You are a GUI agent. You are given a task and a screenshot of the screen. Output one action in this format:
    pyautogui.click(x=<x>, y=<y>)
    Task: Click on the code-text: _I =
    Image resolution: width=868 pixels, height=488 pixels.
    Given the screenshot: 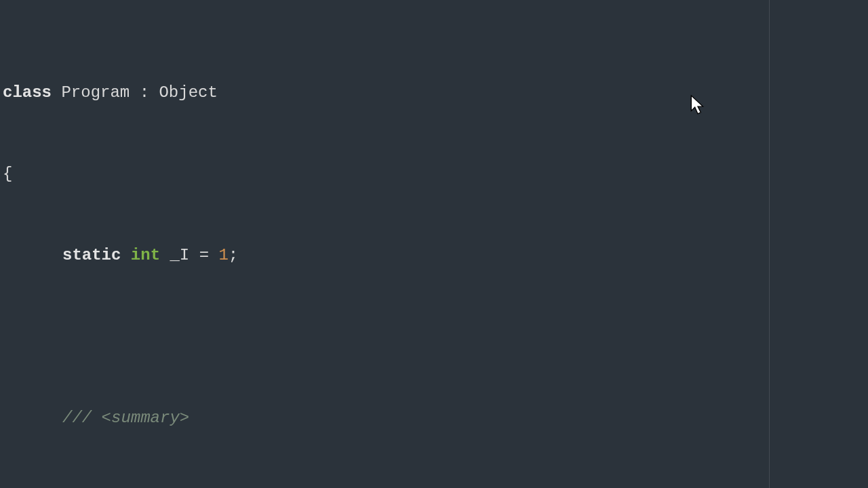 What is the action you would take?
    pyautogui.click(x=194, y=255)
    